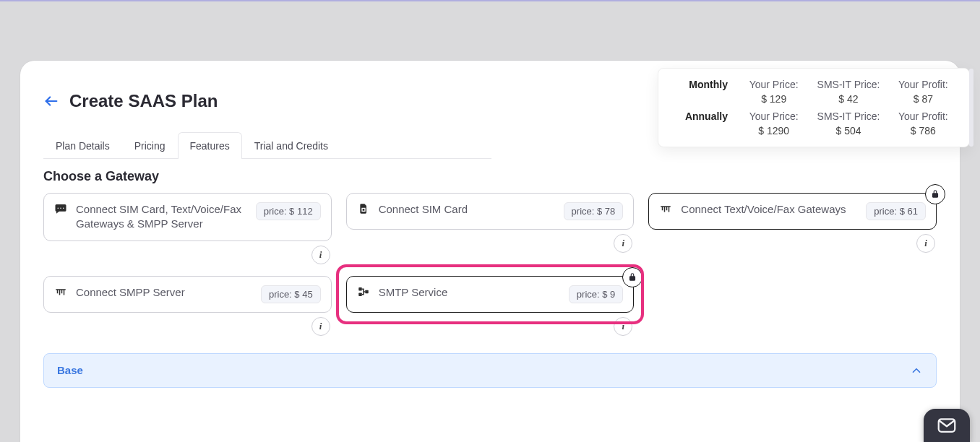  Describe the element at coordinates (947, 425) in the screenshot. I see `chat-fab` at that location.